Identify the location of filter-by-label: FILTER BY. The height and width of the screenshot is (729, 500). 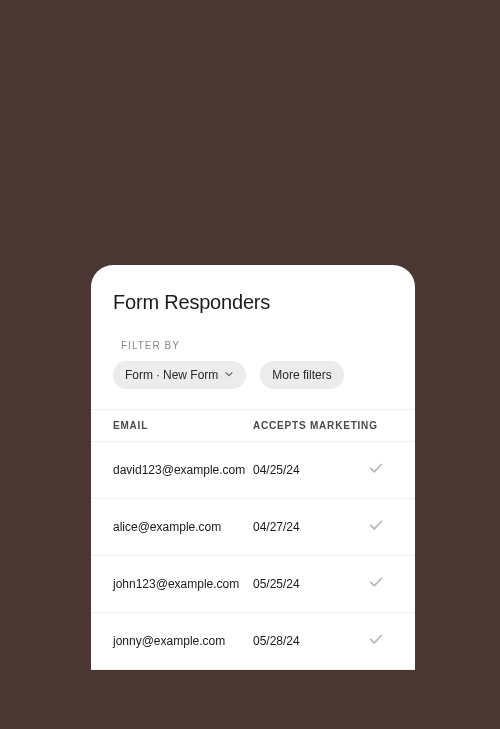
(253, 346).